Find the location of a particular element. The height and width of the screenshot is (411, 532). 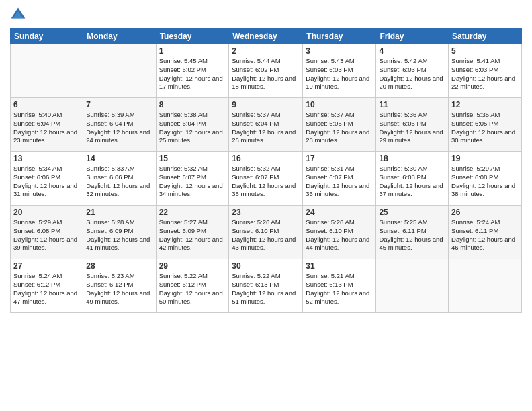

table-row: 9Sunrise: 5:37 AM Sunset: 6:04 PM Daylig… is located at coordinates (266, 125).